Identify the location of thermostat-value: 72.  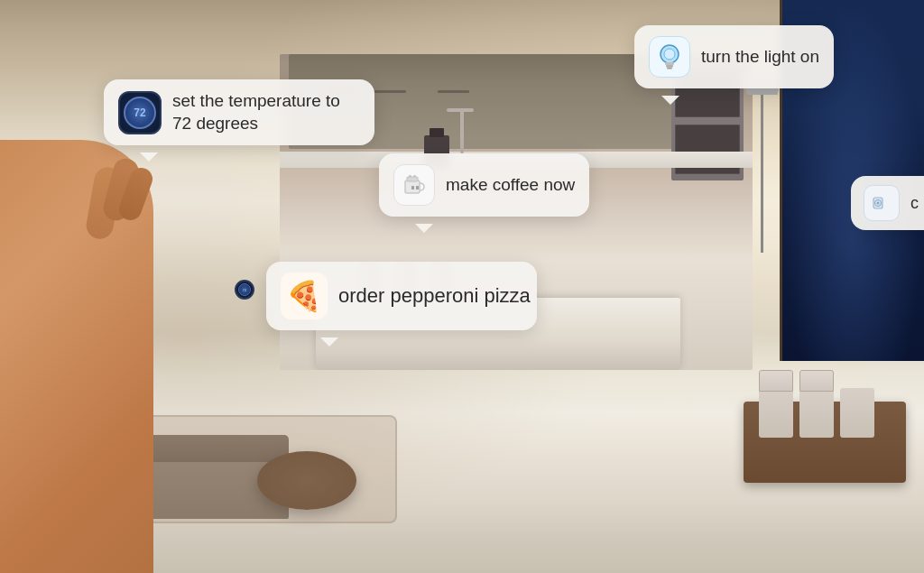
(140, 113).